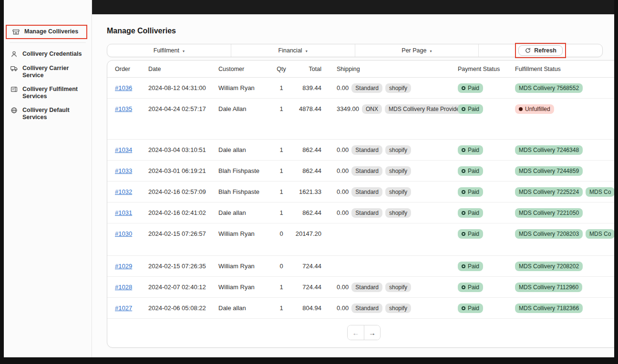 This screenshot has height=364, width=618. Describe the element at coordinates (48, 72) in the screenshot. I see `sidebar-item-collivery-carrier-service: Collivery Carrier Service` at that location.